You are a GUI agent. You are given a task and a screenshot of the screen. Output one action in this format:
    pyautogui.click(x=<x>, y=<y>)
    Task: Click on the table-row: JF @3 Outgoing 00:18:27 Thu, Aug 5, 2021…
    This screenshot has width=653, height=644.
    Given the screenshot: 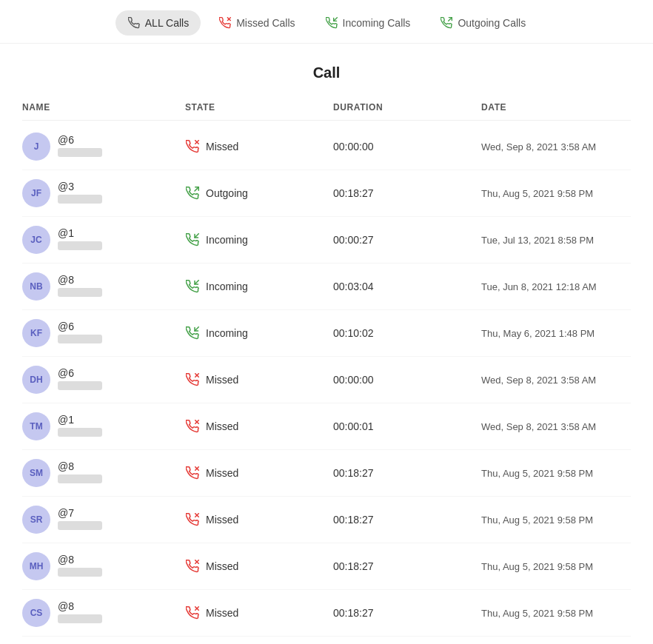 What is the action you would take?
    pyautogui.click(x=326, y=194)
    